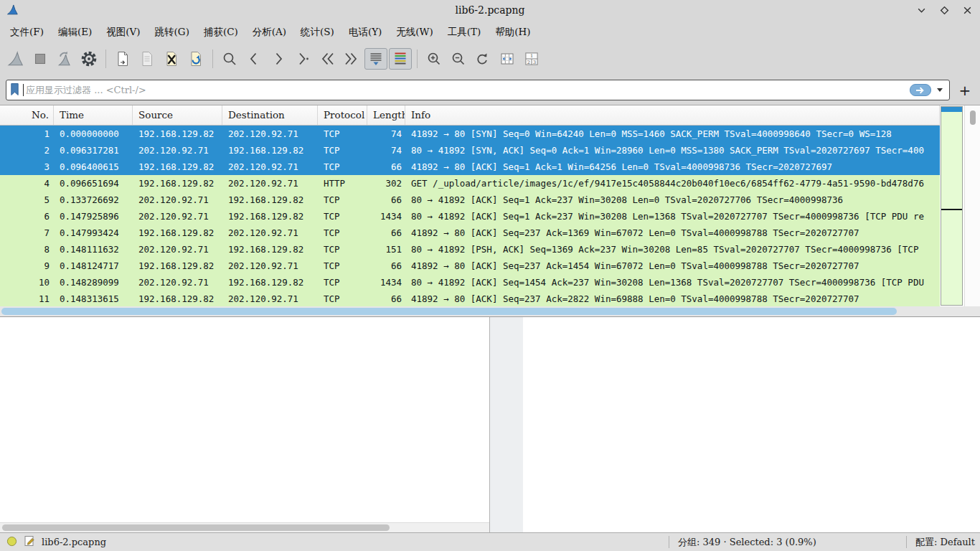  Describe the element at coordinates (470, 265) in the screenshot. I see `table-row: 90.148124717192.168.129.82202.120.92.71T…` at that location.